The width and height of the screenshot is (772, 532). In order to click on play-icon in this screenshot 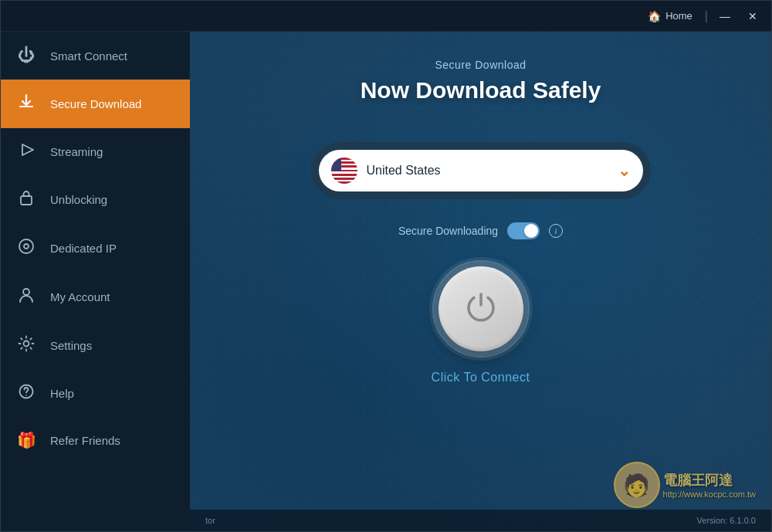, I will do `click(26, 151)`.